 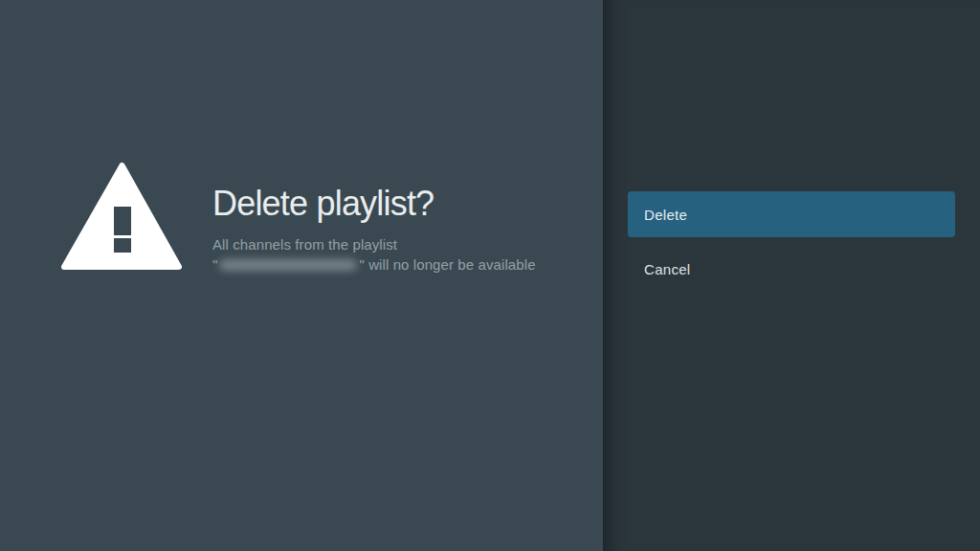 I want to click on cancel-button: Cancel, so click(x=791, y=269).